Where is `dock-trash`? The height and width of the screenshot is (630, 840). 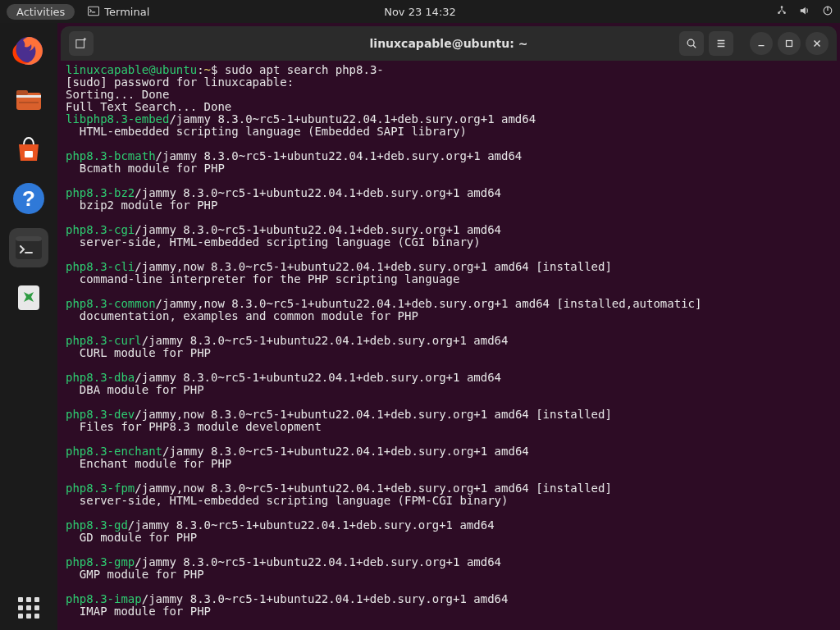
dock-trash is located at coordinates (29, 297).